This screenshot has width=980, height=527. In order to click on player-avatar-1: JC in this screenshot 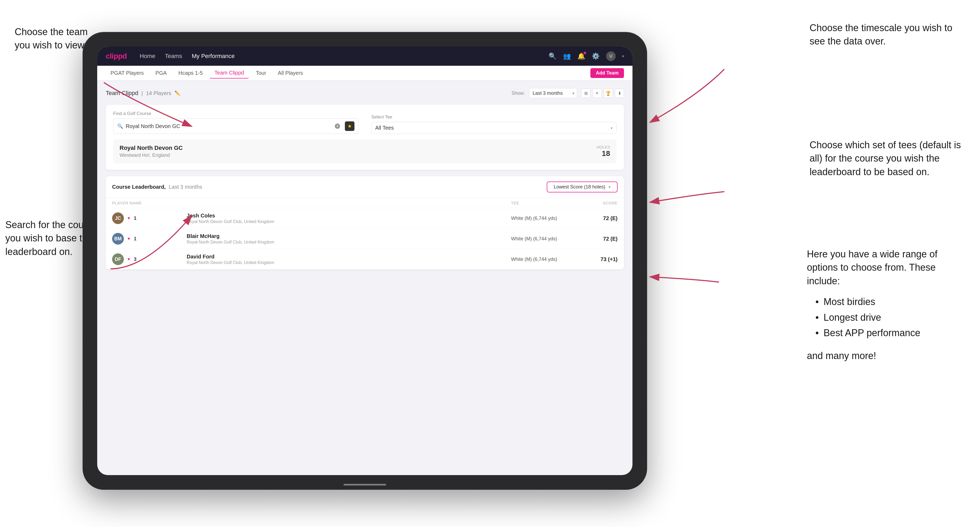, I will do `click(118, 218)`.